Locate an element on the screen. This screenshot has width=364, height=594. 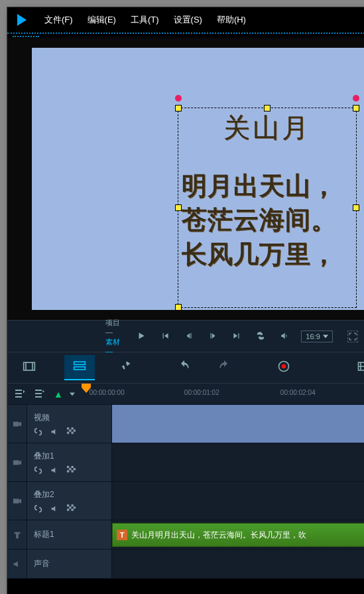
track-row-title1: 标题1 T 关山月明月出天山，苍茫云海间。长风几万里，吹 is located at coordinates (186, 535).